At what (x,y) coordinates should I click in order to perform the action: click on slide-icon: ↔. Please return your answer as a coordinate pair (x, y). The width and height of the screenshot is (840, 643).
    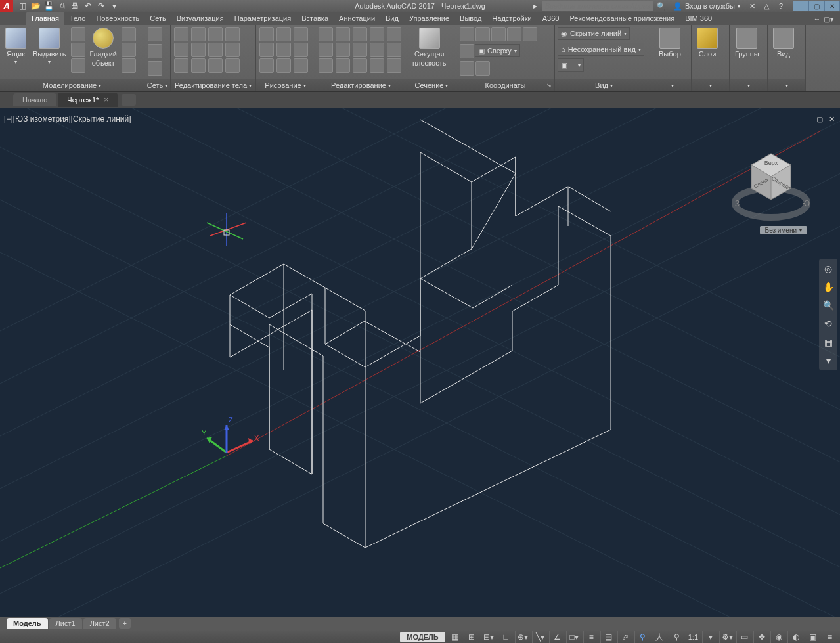
    Looking at the image, I should click on (817, 19).